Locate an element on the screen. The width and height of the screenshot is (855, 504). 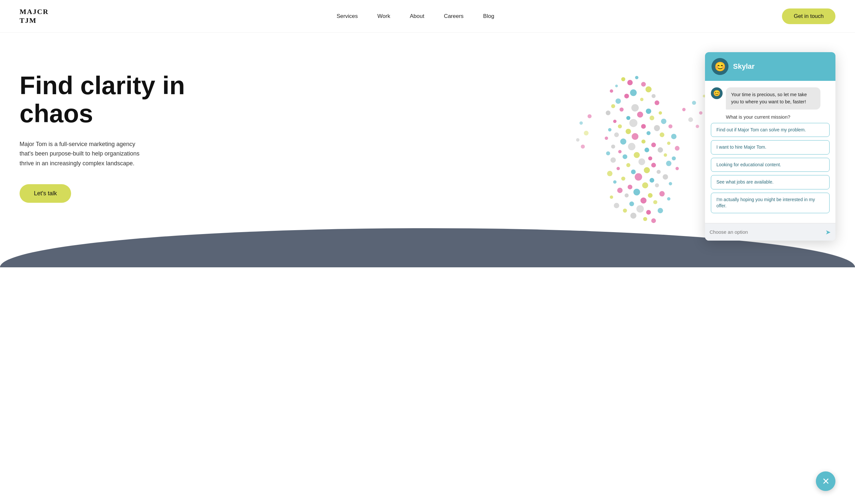
lets-talk-button: Let's talk is located at coordinates (46, 194).